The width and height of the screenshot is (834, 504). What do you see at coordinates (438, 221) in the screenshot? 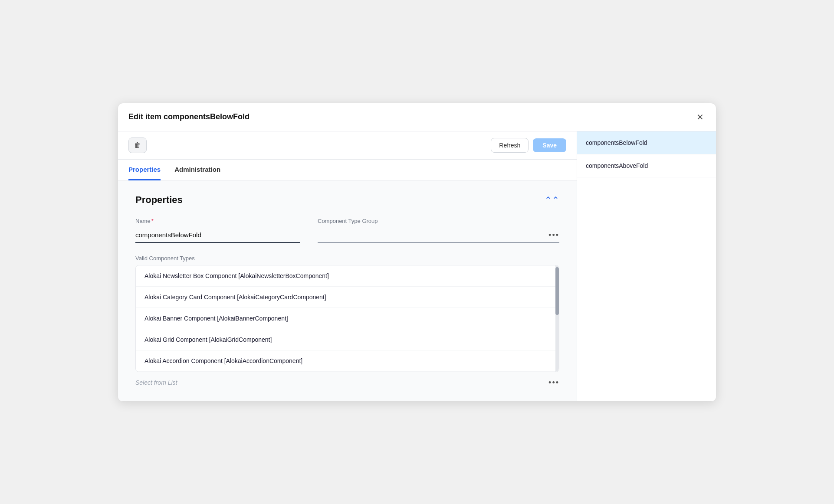
I see `component-type-group-label: Component Type Group` at bounding box center [438, 221].